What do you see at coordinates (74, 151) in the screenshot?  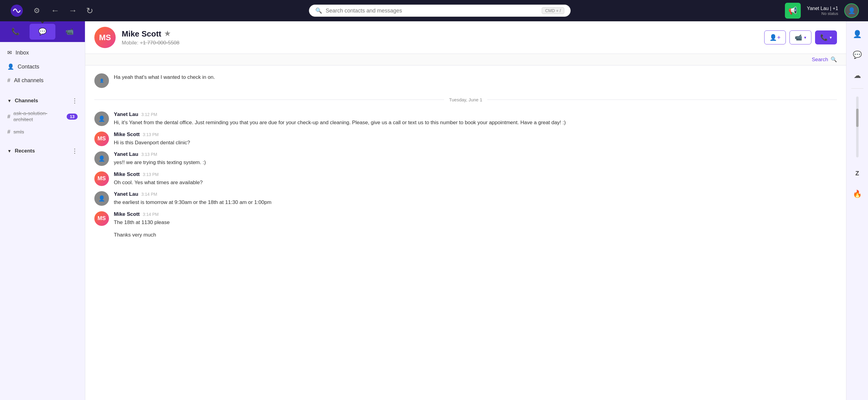 I see `recents-more-icon: ⋮` at bounding box center [74, 151].